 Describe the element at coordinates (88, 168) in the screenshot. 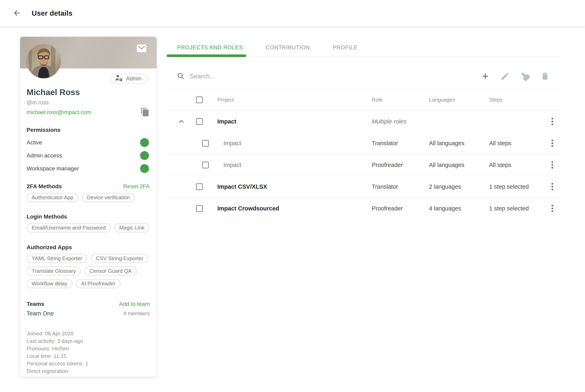

I see `permission-row-workspace-manager: Workspace manager` at that location.